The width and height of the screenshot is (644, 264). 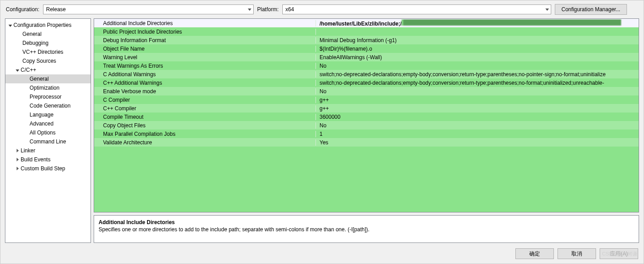 What do you see at coordinates (48, 151) in the screenshot?
I see `tree-linker: Linker` at bounding box center [48, 151].